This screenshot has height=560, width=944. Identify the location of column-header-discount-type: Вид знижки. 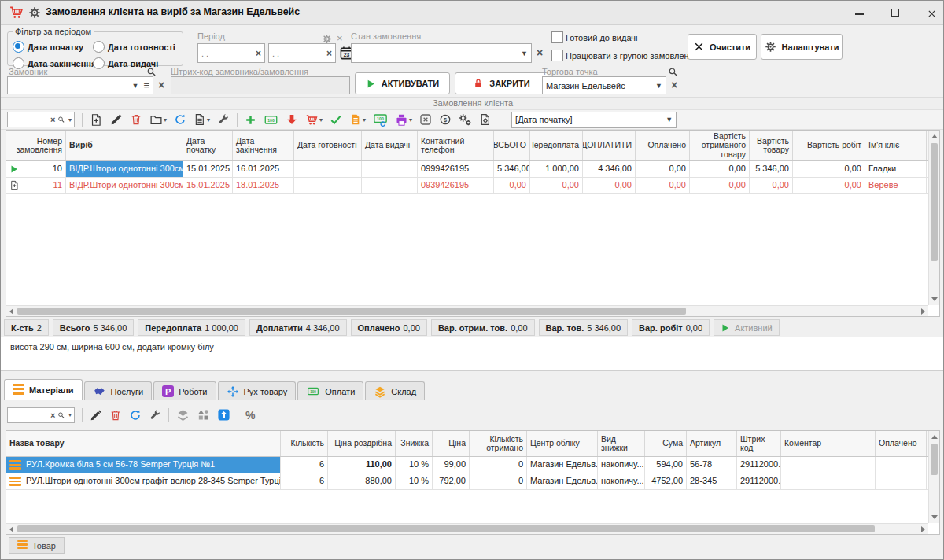
(621, 444).